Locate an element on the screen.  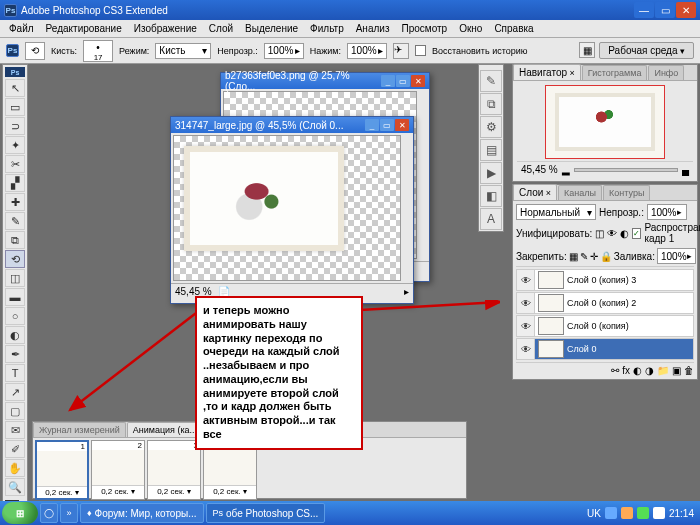
tab-histogram: Гистограмма is located at coordinates (615, 72).